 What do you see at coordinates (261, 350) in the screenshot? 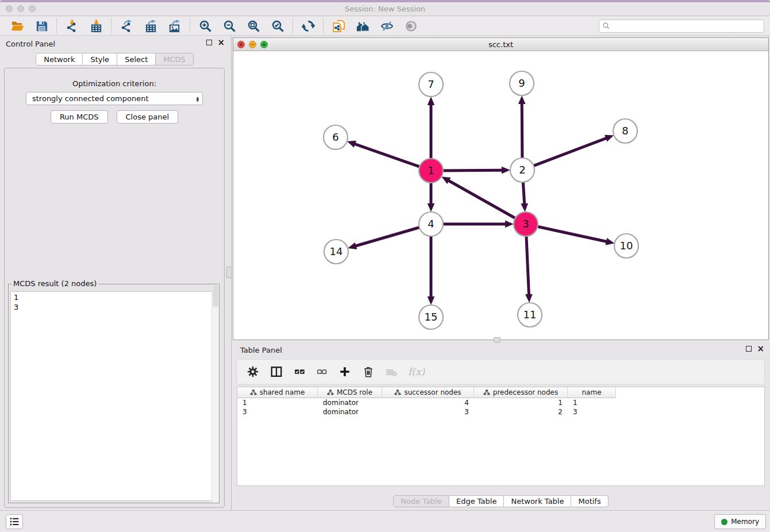
I see `table-panel-title: Table Panel` at bounding box center [261, 350].